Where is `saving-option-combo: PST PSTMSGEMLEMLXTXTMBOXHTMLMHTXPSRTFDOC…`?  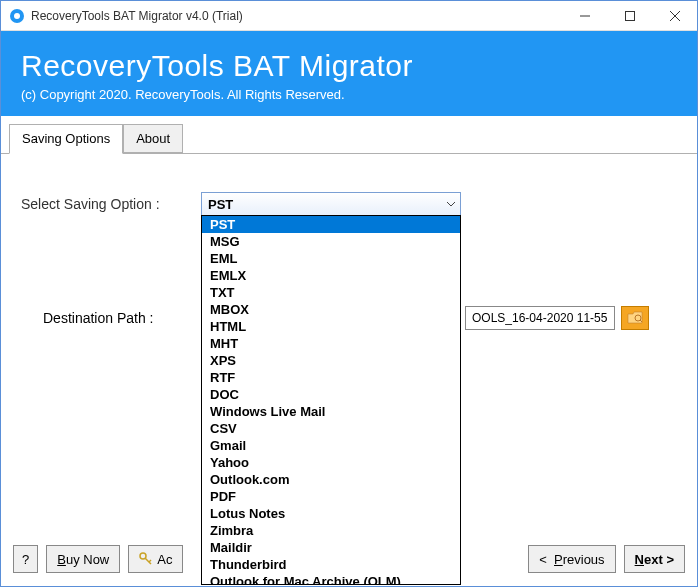 saving-option-combo: PST PSTMSGEMLEMLXTXTMBOXHTMLMHTXPSRTFDOC… is located at coordinates (331, 204).